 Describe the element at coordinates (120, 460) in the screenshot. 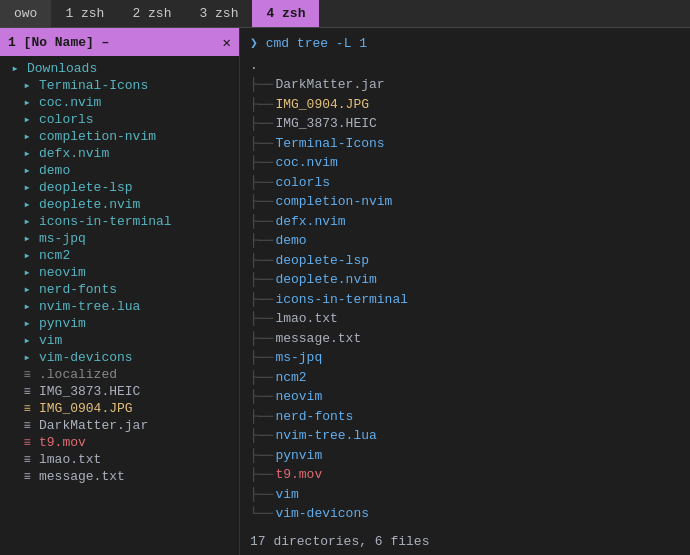

I see `list-item: ≡lmao.txt` at that location.